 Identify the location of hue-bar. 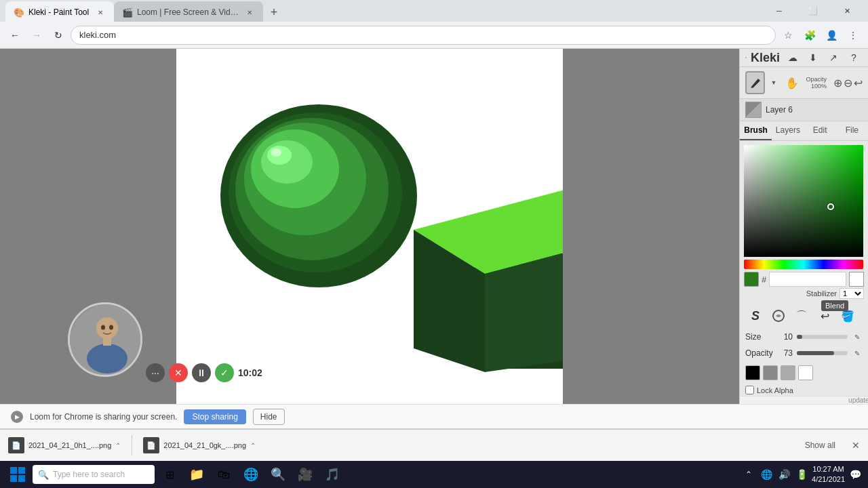
(804, 264).